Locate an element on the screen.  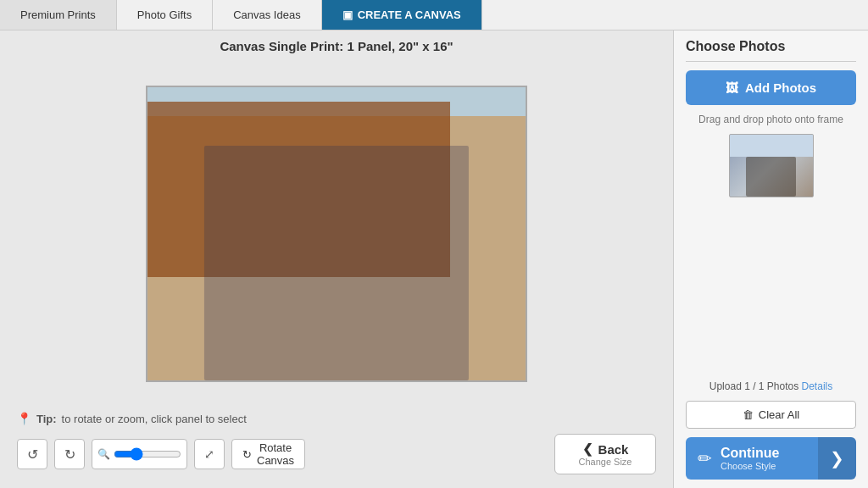
back-arrow-icon: ❮ is located at coordinates (588, 449).